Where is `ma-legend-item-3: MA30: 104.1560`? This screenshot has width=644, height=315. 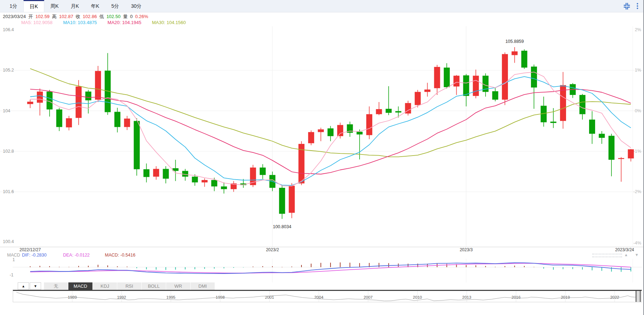
ma-legend-item-3: MA30: 104.1560 is located at coordinates (169, 23).